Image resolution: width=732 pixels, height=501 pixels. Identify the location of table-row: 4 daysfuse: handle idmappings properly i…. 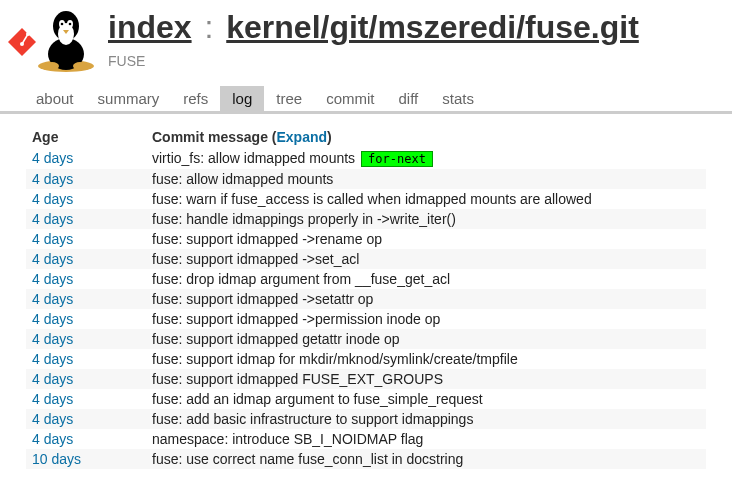
(366, 219).